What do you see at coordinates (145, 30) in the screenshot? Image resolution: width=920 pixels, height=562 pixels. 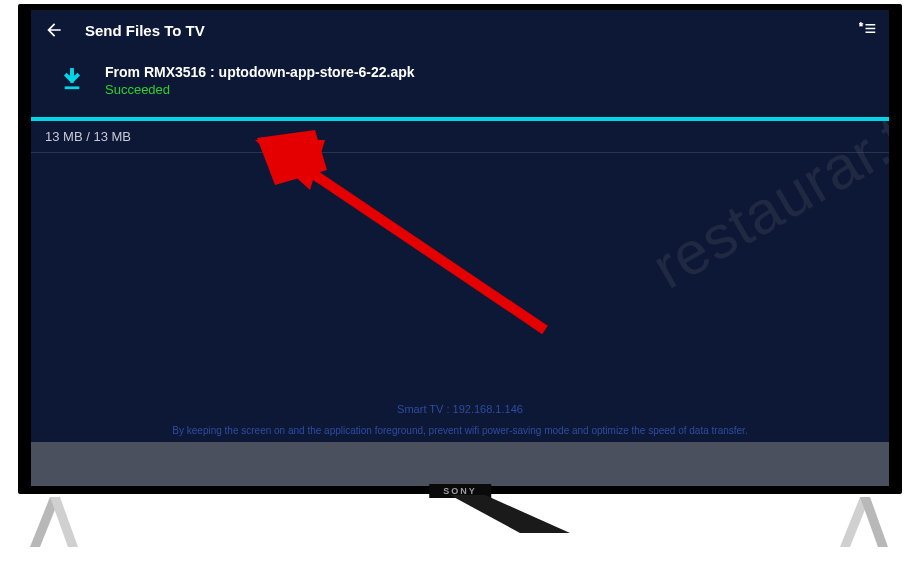 I see `app-title: Send Files To TV` at bounding box center [145, 30].